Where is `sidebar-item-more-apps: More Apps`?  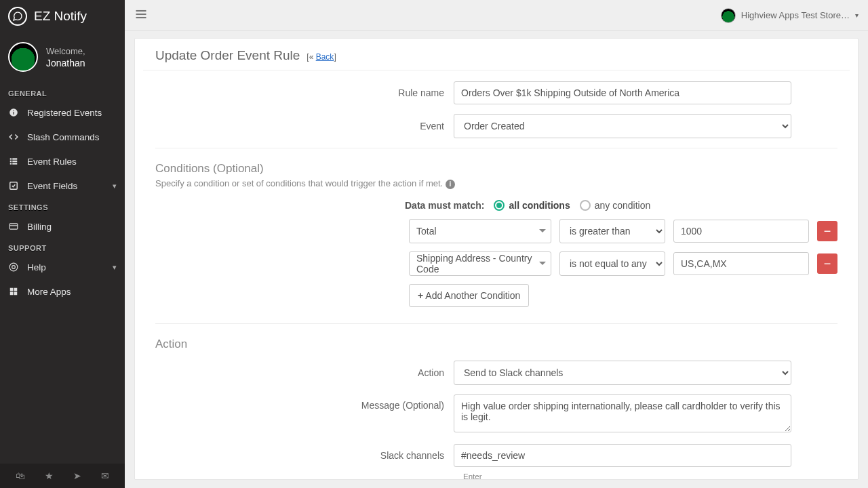
sidebar-item-more-apps: More Apps is located at coordinates (62, 291).